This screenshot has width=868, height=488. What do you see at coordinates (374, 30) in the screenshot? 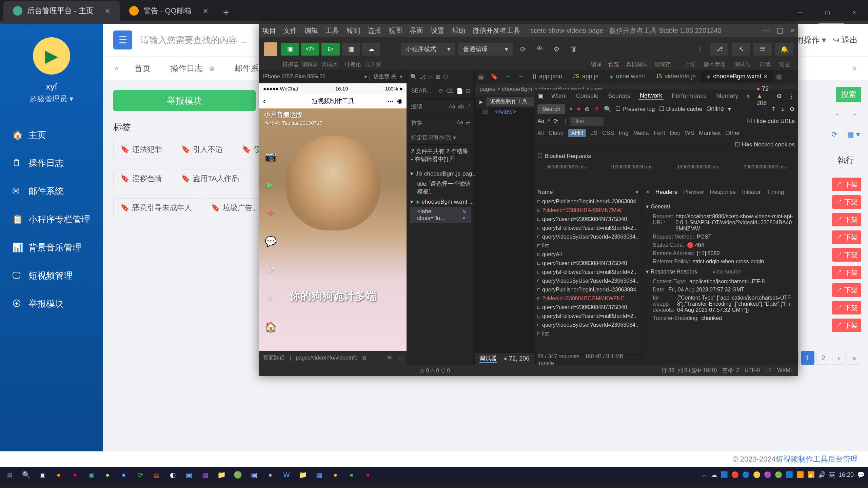
I see `menu-item: 选择` at bounding box center [374, 30].